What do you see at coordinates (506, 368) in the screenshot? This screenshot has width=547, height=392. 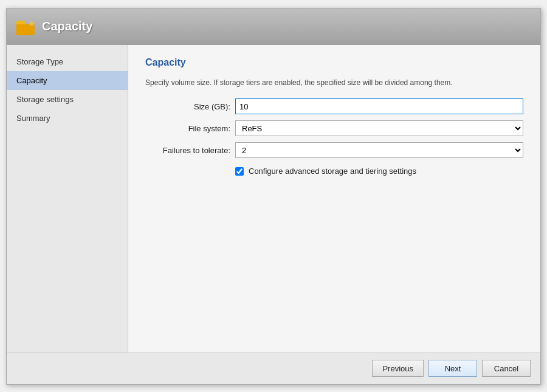 I see `cancel-button: Cancel` at bounding box center [506, 368].